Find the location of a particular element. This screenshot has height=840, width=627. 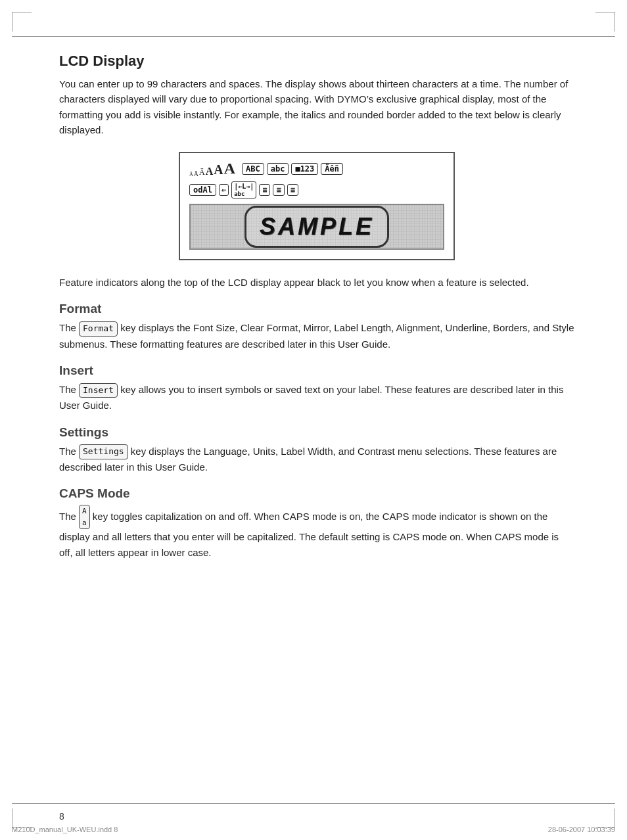

fs6: A is located at coordinates (230, 168).